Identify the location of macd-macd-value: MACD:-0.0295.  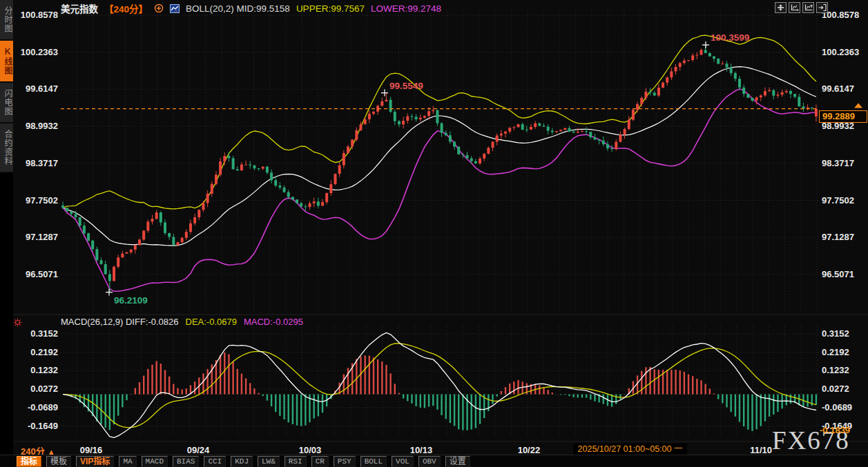
(273, 321).